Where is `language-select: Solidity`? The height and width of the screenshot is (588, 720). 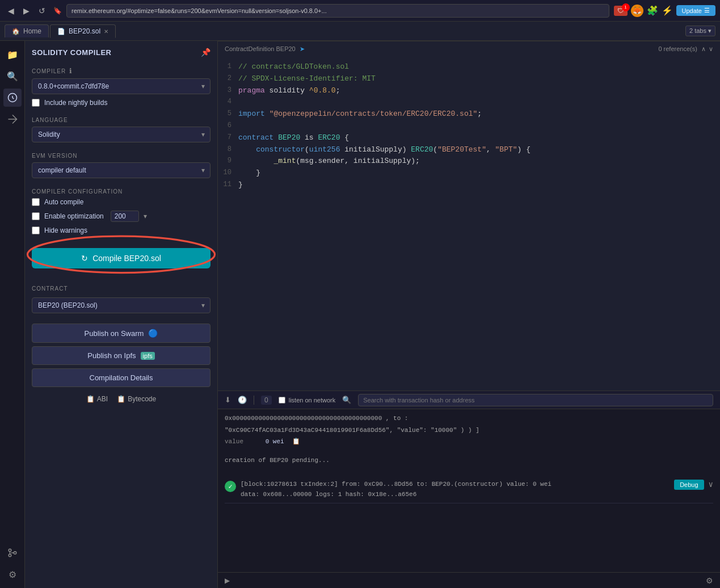 language-select: Solidity is located at coordinates (121, 135).